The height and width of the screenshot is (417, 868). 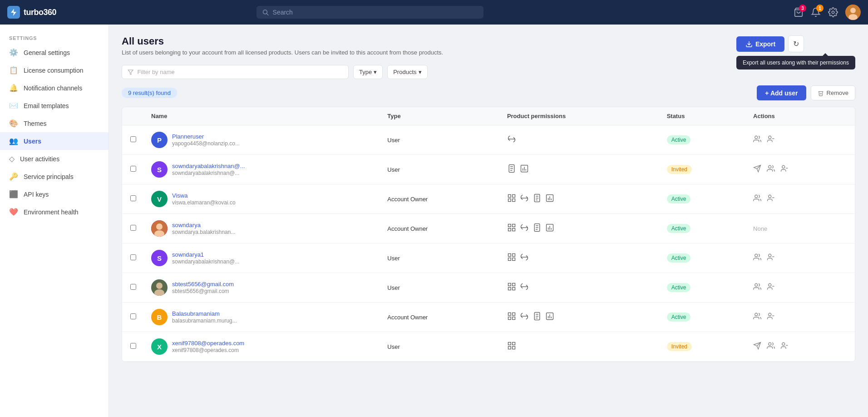 I want to click on products-dropdown: Products ▾, so click(x=407, y=72).